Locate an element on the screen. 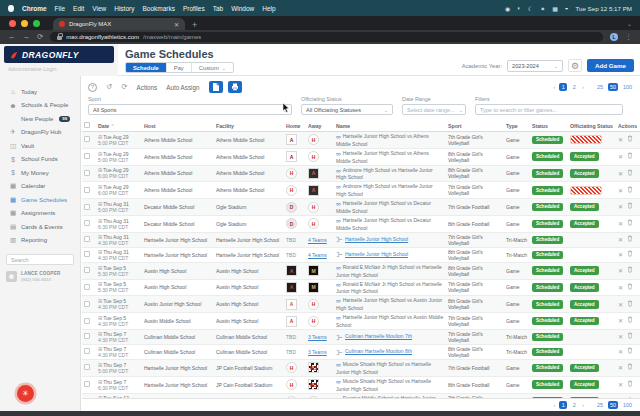 The image size is (640, 416). menu-bookmarks: Bookmarks is located at coordinates (158, 8).